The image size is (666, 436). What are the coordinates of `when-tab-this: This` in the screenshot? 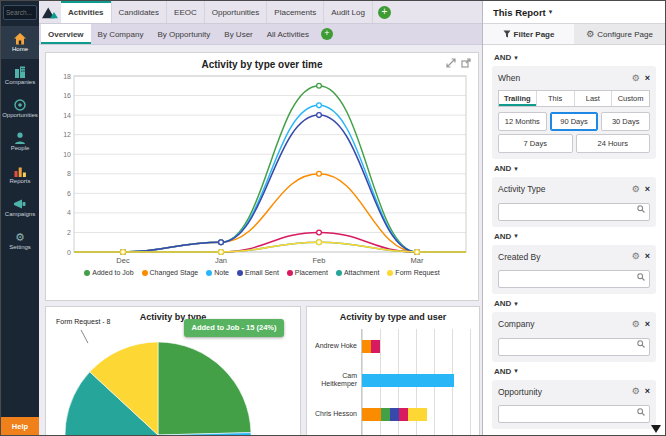 It's located at (556, 98).